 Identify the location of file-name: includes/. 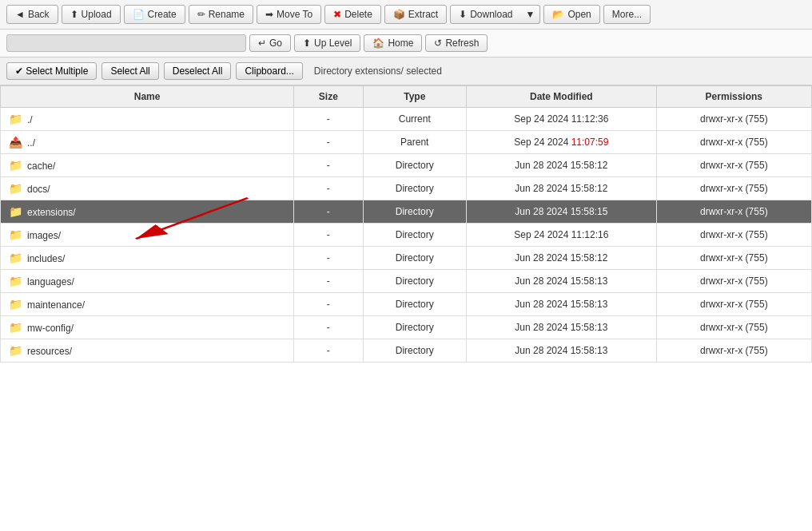
(46, 259).